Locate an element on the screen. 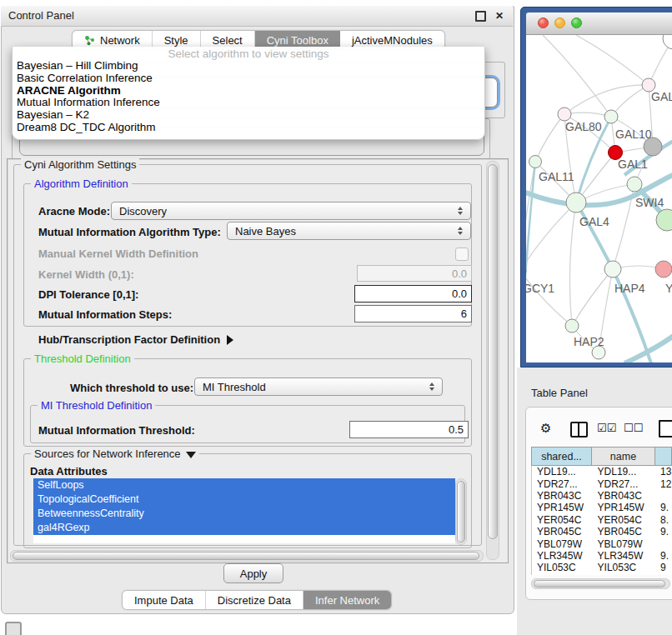 Image resolution: width=672 pixels, height=635 pixels. dropdown-placeholder: Select algorithm to view settings is located at coordinates (248, 53).